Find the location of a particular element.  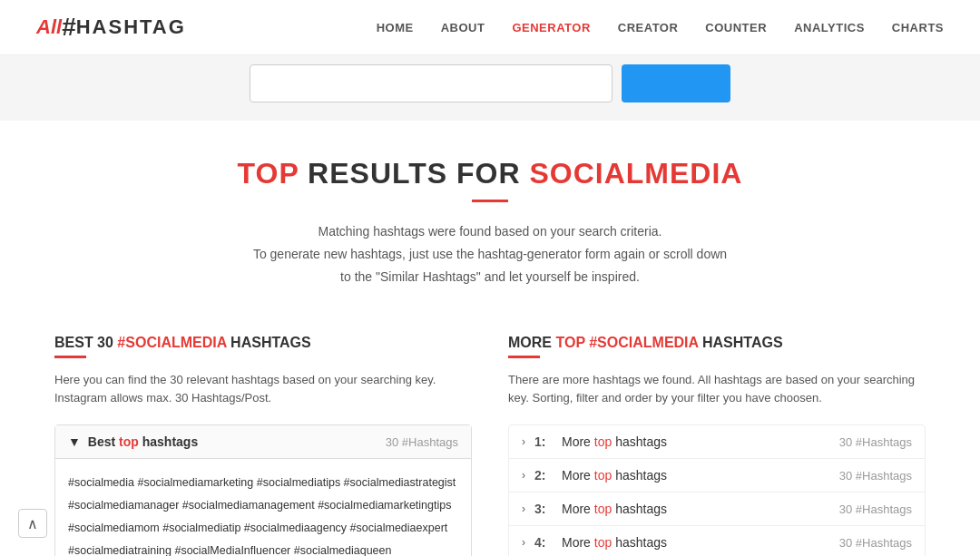

row-left: › 1: More top hashtags is located at coordinates (594, 442).